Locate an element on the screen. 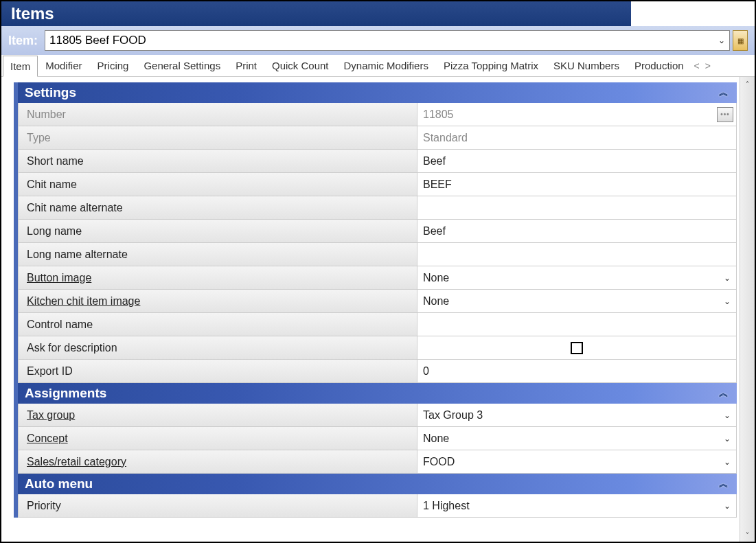 Image resolution: width=756 pixels, height=543 pixels. section-header-automenu: Auto menu is located at coordinates (378, 484).